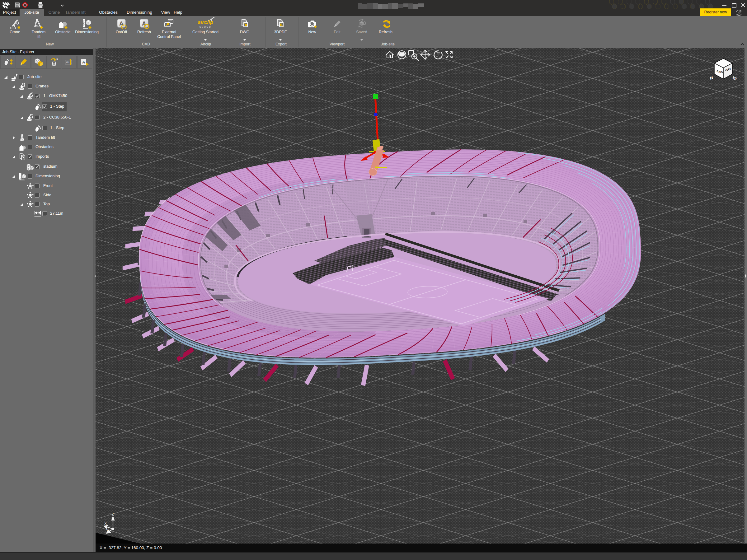  What do you see at coordinates (68, 62) in the screenshot?
I see `svg-text: ab` at bounding box center [68, 62].